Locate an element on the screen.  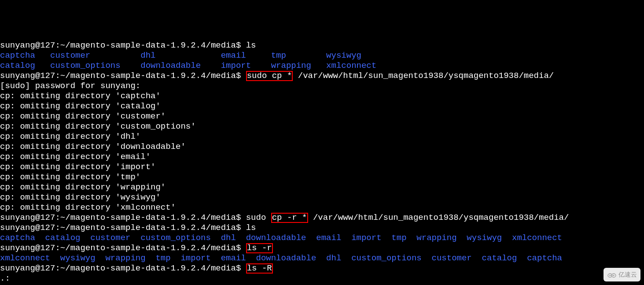
output-line: cp: omitting directory 'downloadable' is located at coordinates (322, 147).